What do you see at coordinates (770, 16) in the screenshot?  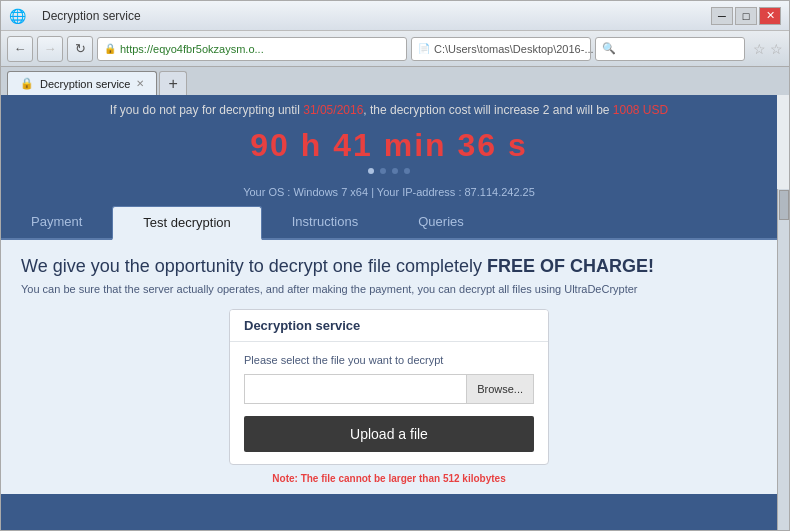 I see `close-button: ✕` at bounding box center [770, 16].